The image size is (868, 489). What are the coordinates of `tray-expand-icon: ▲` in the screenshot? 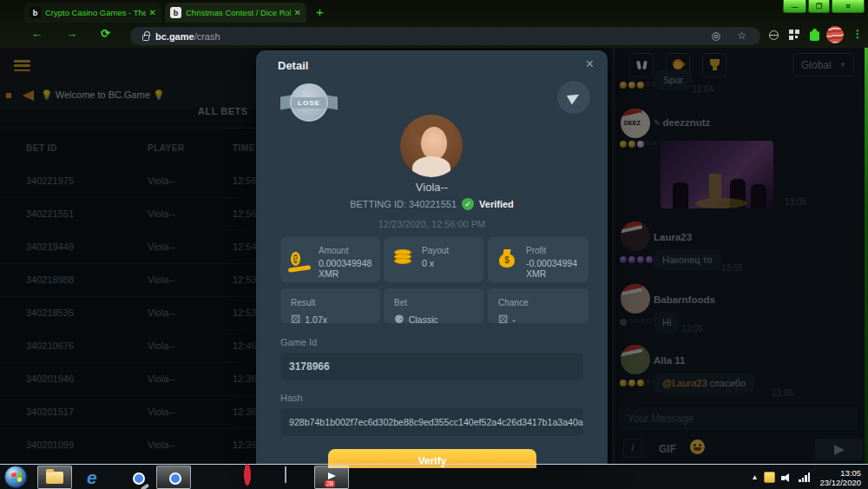 It's located at (755, 478).